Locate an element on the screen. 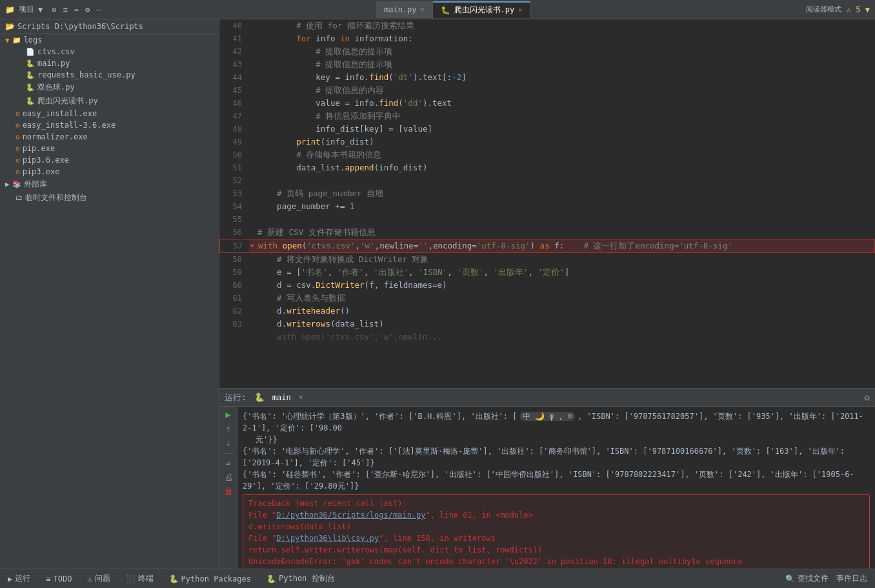 The image size is (875, 588). output-line-3: {'书名': '硅谷禁书', '作者': ['查尔斯·哈尼尔'], '出版社':… is located at coordinates (556, 480).